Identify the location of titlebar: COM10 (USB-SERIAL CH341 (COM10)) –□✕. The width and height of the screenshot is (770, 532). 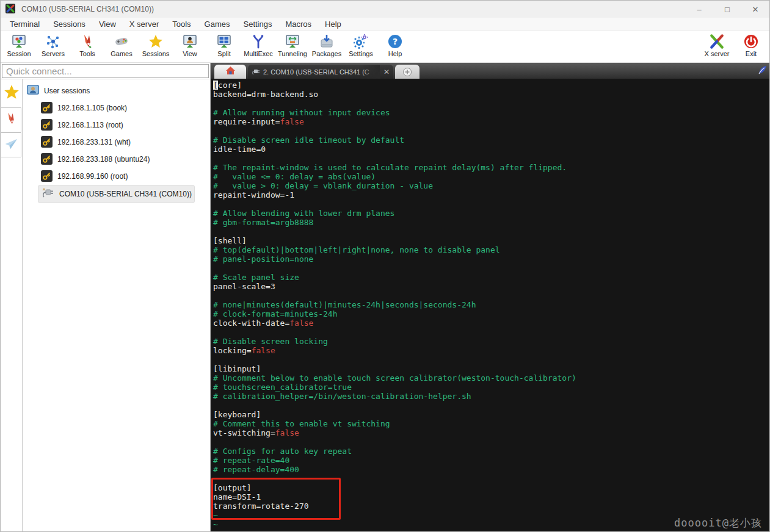
(385, 9).